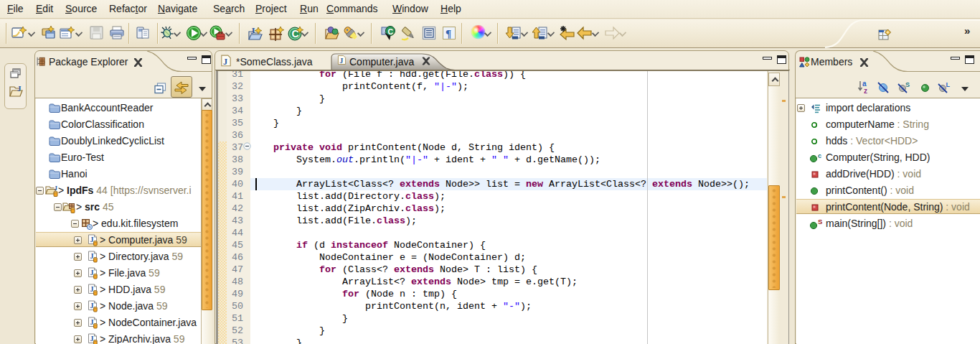 The height and width of the screenshot is (344, 980). I want to click on svg-text: L, so click(948, 85).